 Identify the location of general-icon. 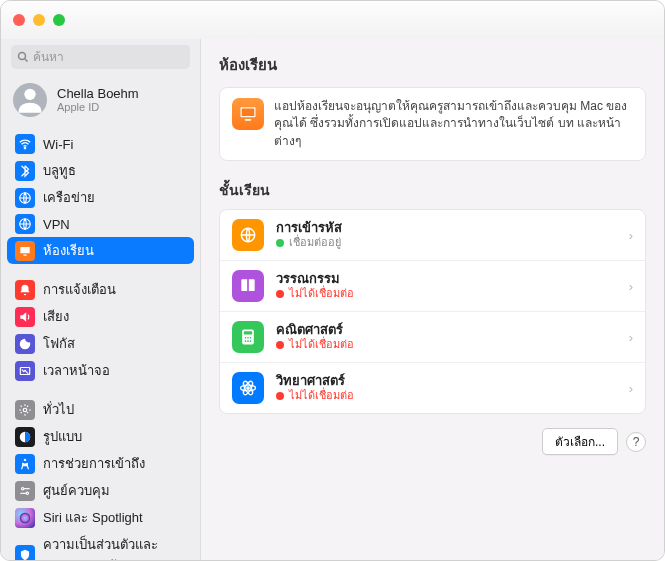
(25, 410).